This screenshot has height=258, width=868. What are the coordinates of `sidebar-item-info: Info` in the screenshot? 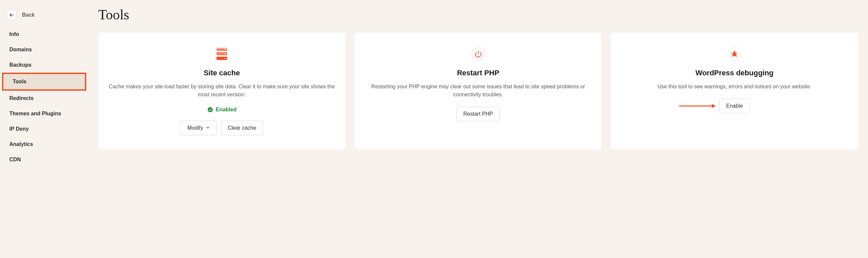 It's located at (44, 34).